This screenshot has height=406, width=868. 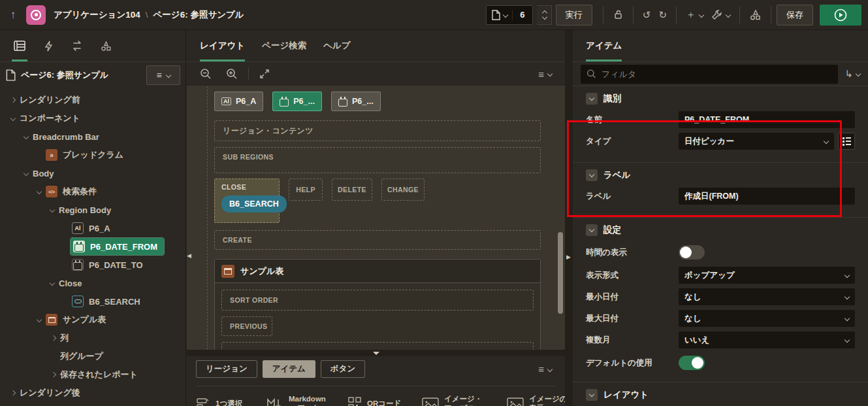 What do you see at coordinates (376, 353) in the screenshot?
I see `gallery-splitter` at bounding box center [376, 353].